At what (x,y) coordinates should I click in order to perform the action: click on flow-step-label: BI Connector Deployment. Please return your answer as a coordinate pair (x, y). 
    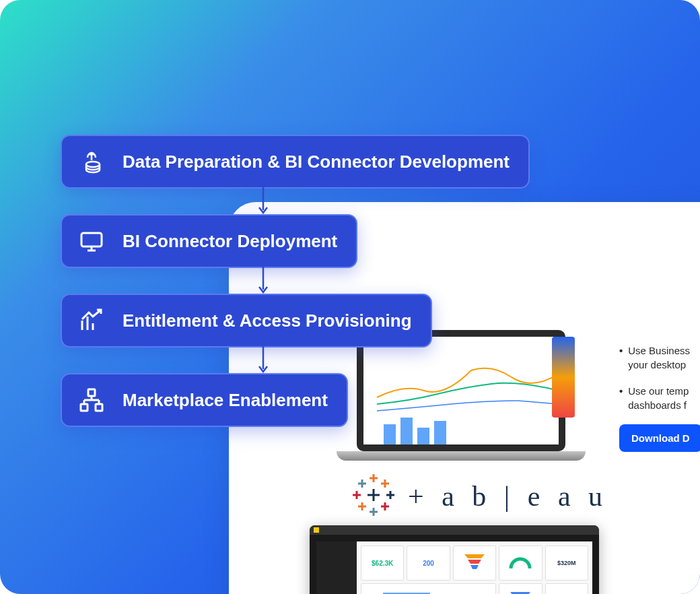
    Looking at the image, I should click on (230, 241).